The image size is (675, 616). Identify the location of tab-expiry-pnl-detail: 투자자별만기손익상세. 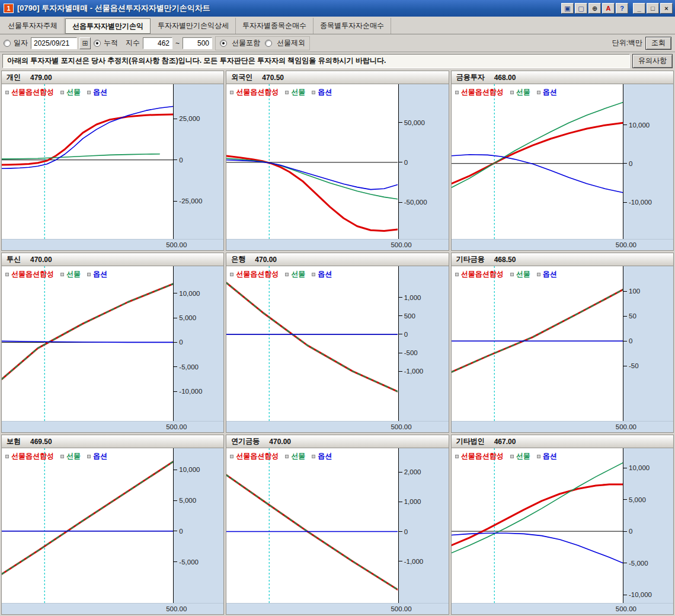
(193, 26).